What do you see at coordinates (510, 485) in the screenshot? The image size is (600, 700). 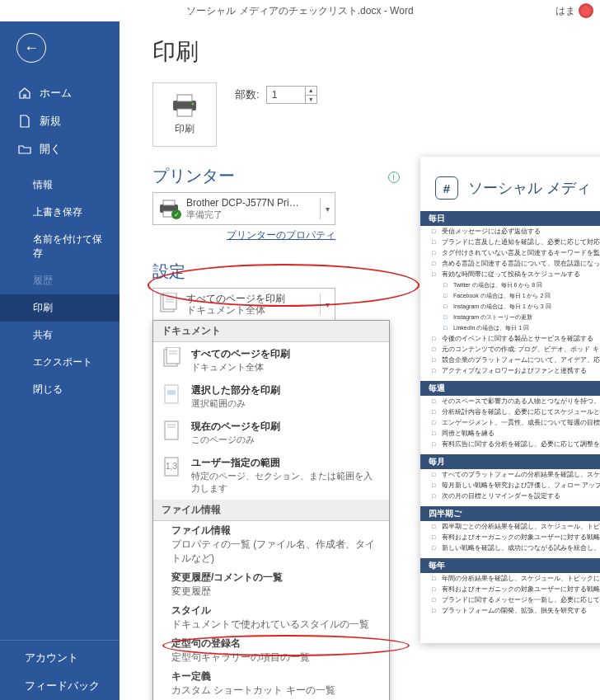 I see `preview-bullet: 毎月新しい戦略を研究および評価し、フォロー アップの` at bounding box center [510, 485].